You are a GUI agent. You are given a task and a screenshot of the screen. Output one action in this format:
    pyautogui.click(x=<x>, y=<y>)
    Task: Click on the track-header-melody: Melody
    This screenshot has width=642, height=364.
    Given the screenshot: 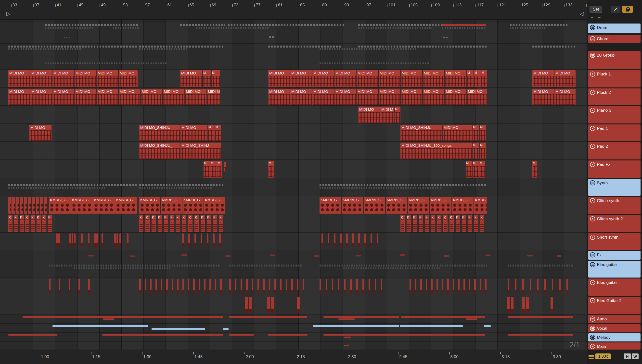 What is the action you would take?
    pyautogui.click(x=614, y=338)
    